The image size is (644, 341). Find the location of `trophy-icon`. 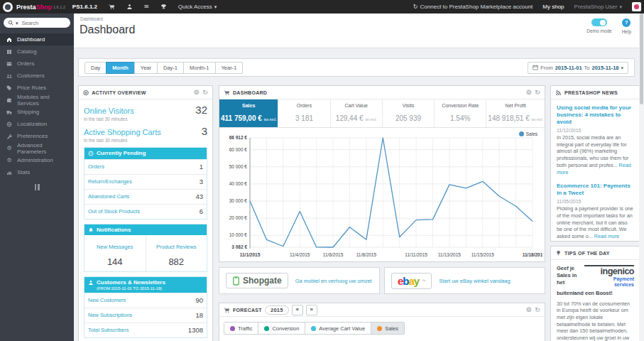

trophy-icon is located at coordinates (163, 7).